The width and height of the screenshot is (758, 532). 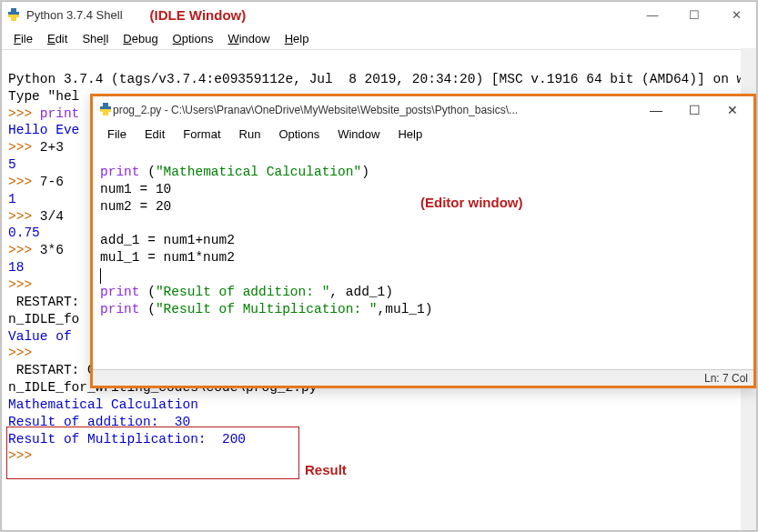 What do you see at coordinates (140, 38) in the screenshot?
I see `menu-debug: Debug` at bounding box center [140, 38].